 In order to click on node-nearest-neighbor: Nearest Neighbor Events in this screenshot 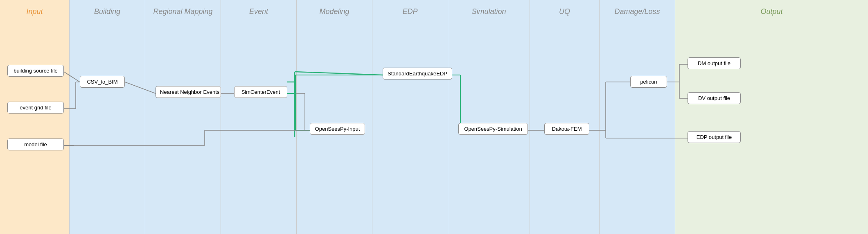, I will do `click(188, 92)`.